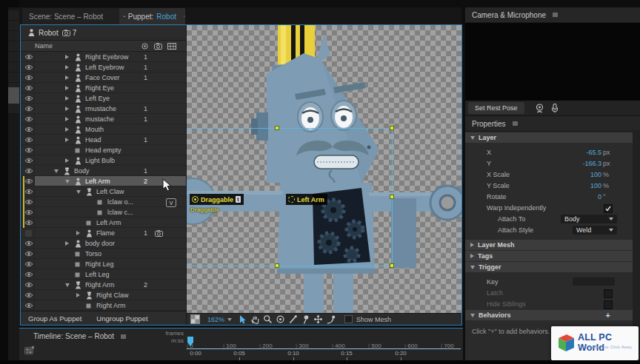 This screenshot has width=640, height=364. Describe the element at coordinates (268, 320) in the screenshot. I see `zoom-tool` at that location.